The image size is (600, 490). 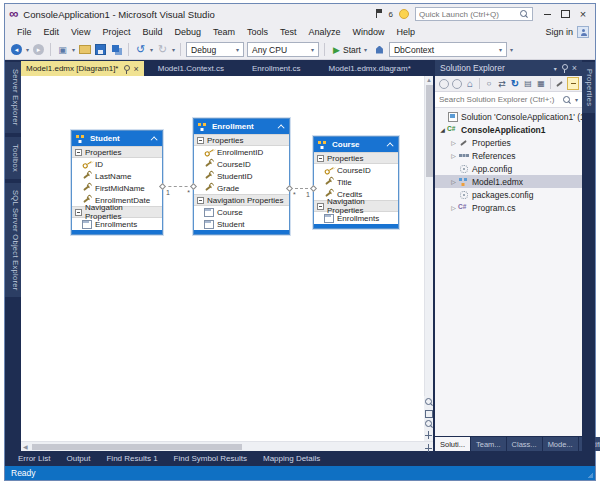 I want to click on horizontal-scroll-thumb, so click(x=137, y=447).